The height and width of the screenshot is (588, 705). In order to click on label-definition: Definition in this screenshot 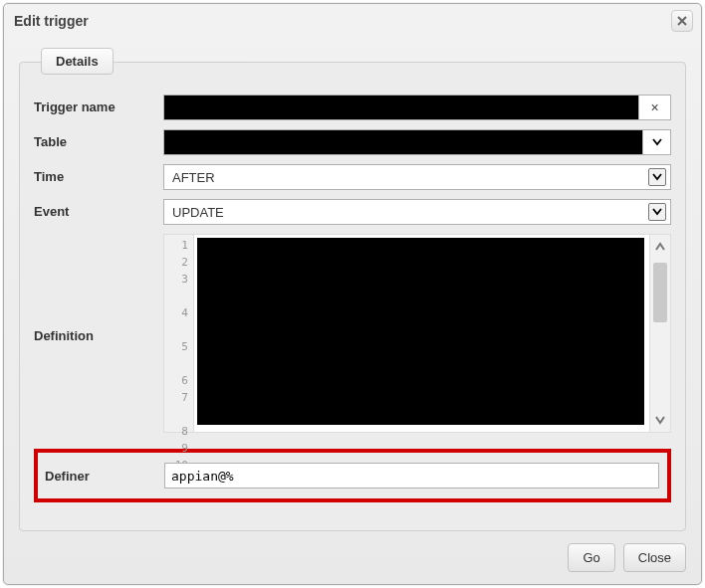, I will do `click(99, 333)`.